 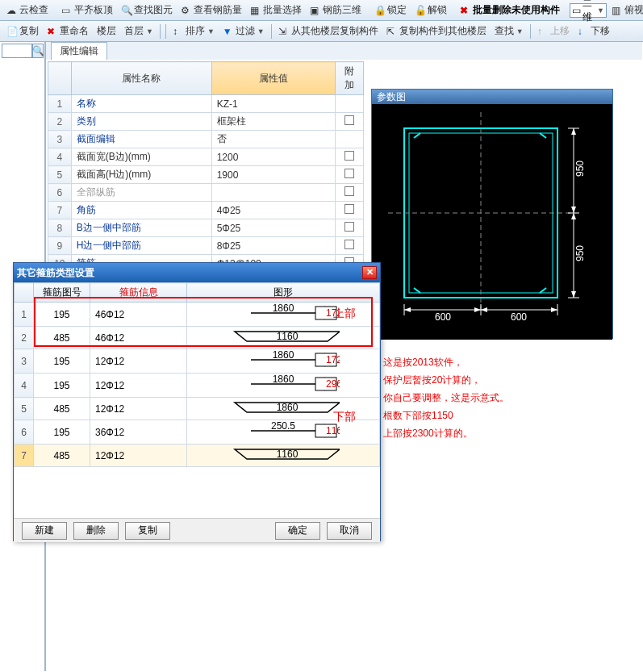 What do you see at coordinates (60, 228) in the screenshot?
I see `row-idx: 8` at bounding box center [60, 228].